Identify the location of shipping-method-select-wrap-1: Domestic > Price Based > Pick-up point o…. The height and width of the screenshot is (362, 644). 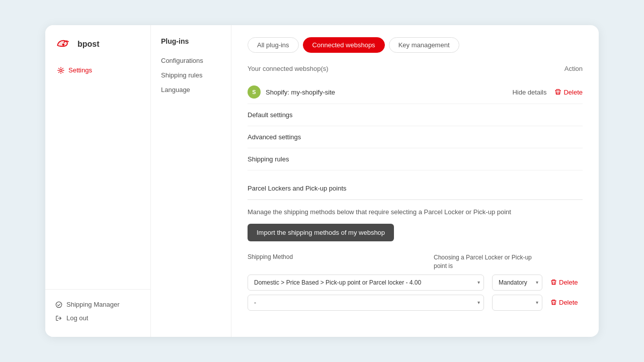
(366, 283).